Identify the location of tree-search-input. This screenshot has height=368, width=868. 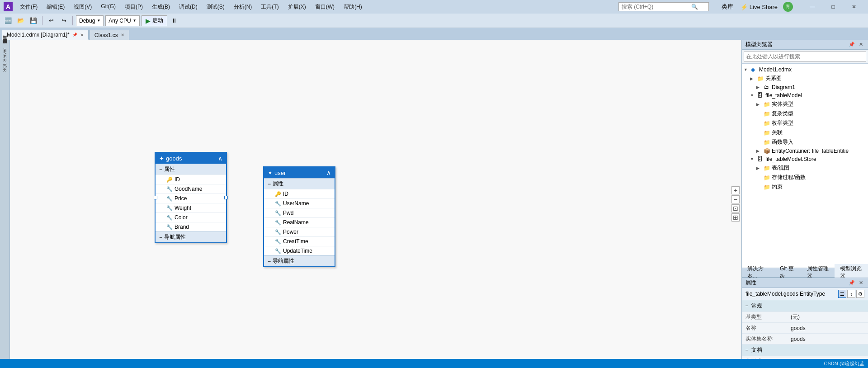
(805, 57).